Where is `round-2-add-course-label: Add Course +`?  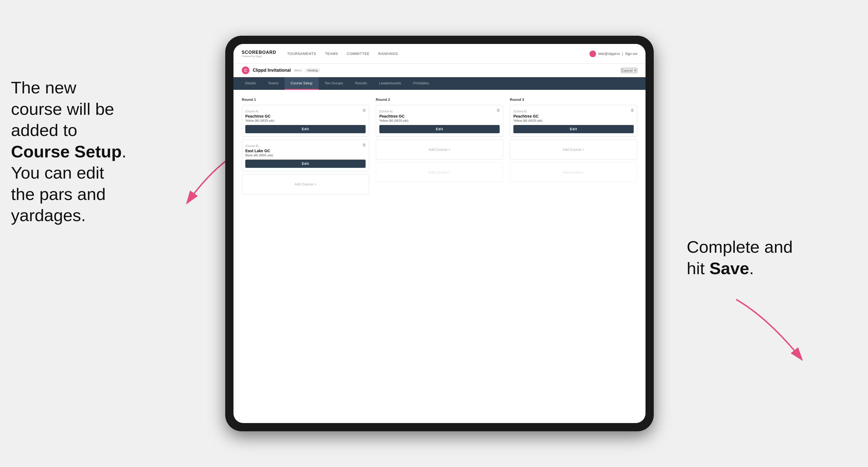
round-2-add-course-label: Add Course + is located at coordinates (439, 150).